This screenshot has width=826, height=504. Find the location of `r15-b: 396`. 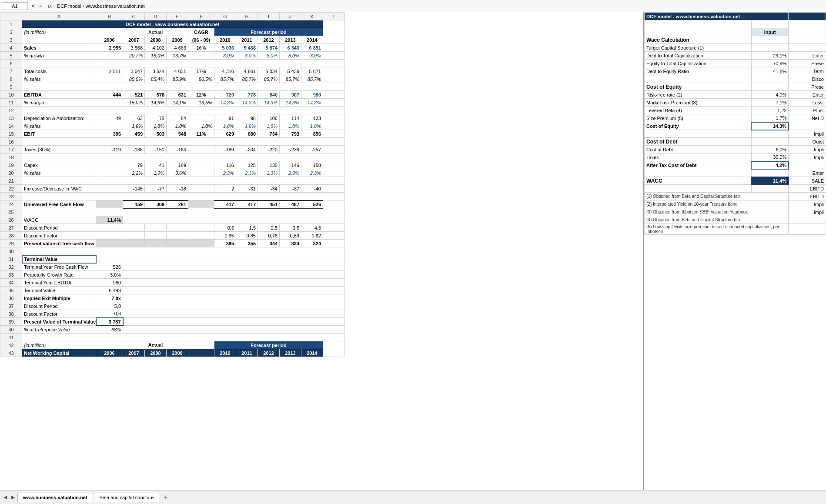

r15-b: 396 is located at coordinates (110, 134).